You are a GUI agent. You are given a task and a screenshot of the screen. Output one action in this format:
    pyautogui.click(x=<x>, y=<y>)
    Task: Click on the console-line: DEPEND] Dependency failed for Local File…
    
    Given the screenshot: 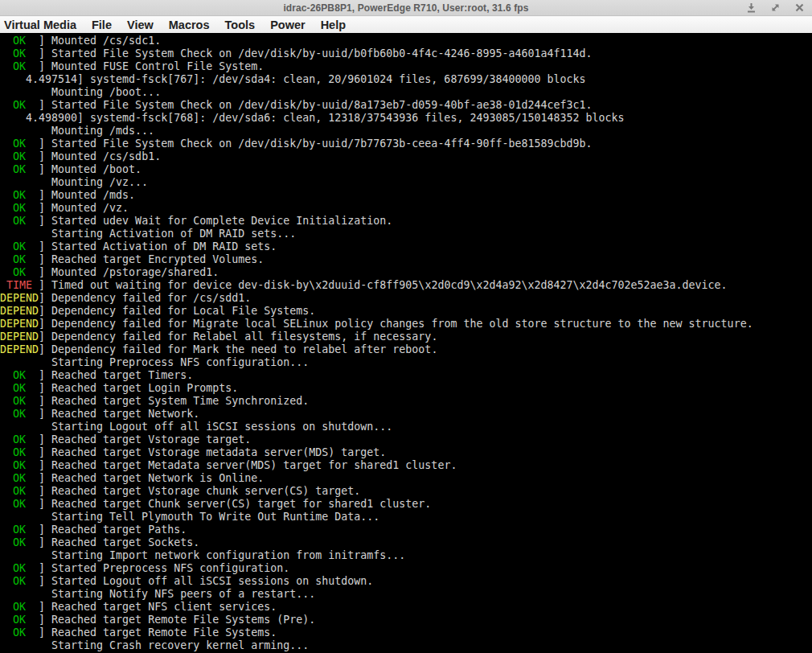 What is the action you would take?
    pyautogui.click(x=406, y=311)
    